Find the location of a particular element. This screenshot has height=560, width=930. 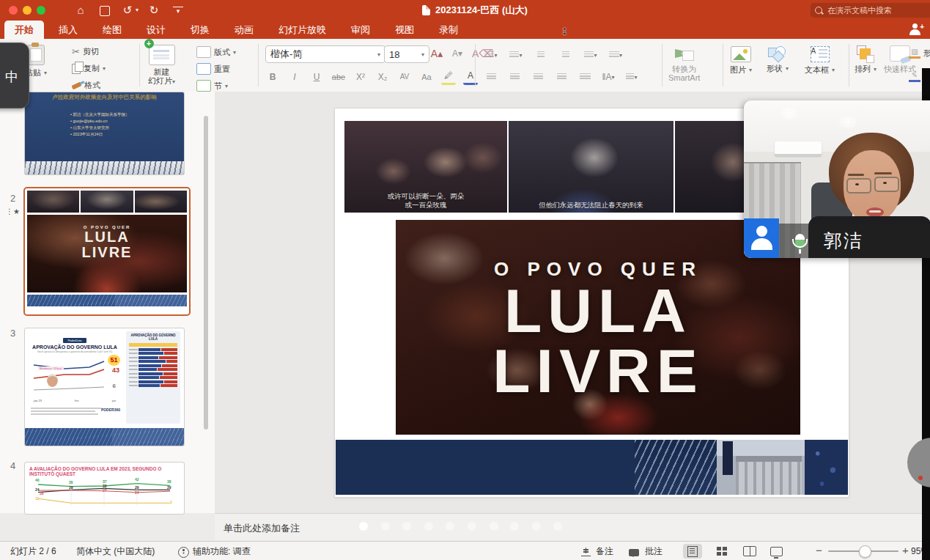

video-still-2: 但他们永远都无法阻止春天的到来 is located at coordinates (591, 167).